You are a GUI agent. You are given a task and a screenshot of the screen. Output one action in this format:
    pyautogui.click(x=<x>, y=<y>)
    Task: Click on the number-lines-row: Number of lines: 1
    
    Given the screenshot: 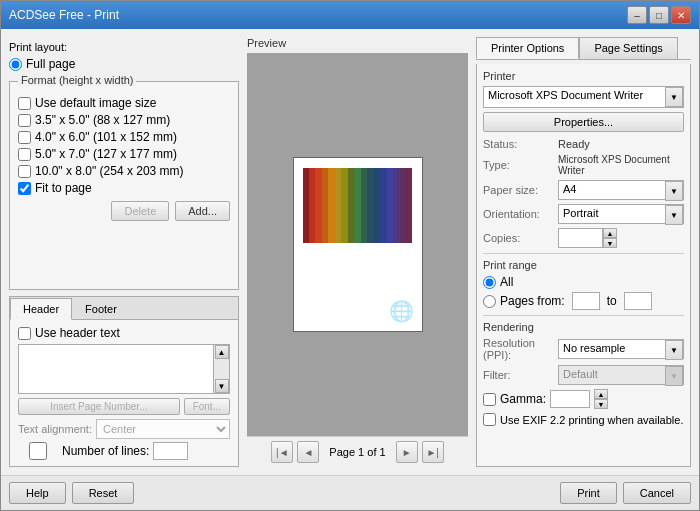 What is the action you would take?
    pyautogui.click(x=124, y=451)
    